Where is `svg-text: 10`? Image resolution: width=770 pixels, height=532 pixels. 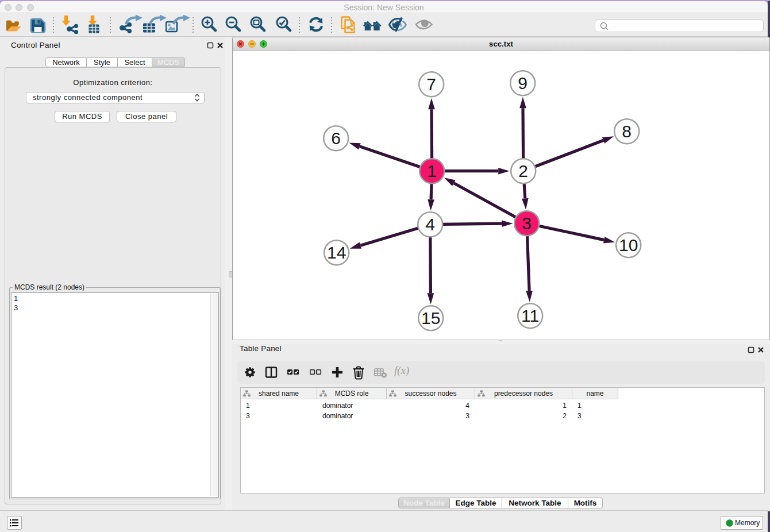
svg-text: 10 is located at coordinates (629, 245).